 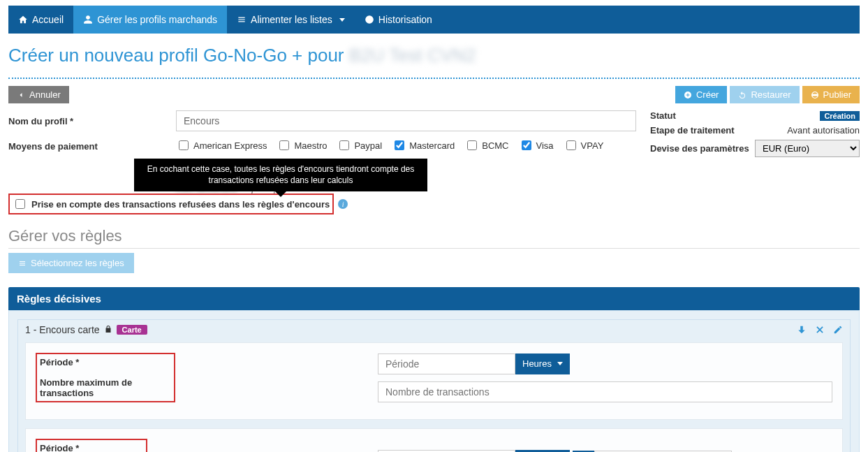 What do you see at coordinates (700, 148) in the screenshot?
I see `currency-label: Devise des paramètres` at bounding box center [700, 148].